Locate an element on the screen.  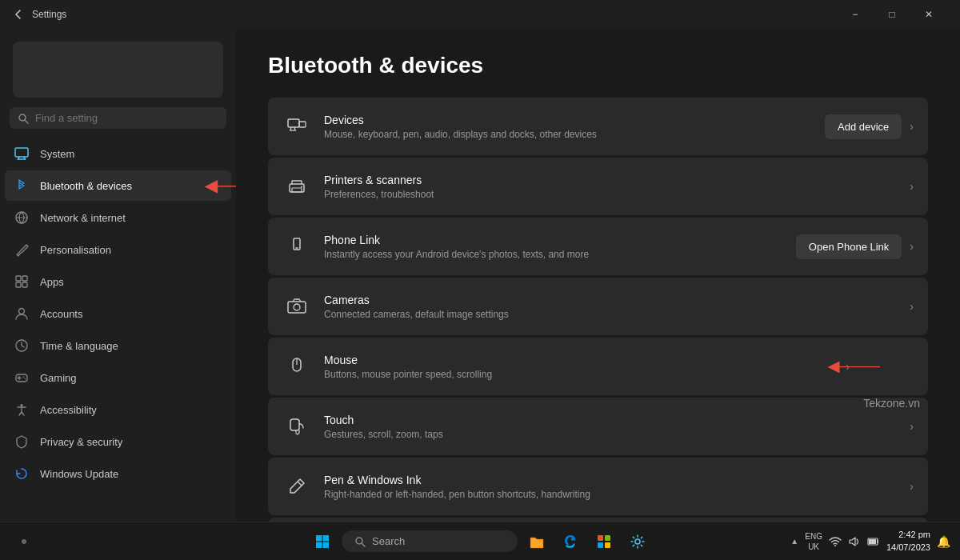
clock-date: 14/07/2023 is located at coordinates (909, 547).